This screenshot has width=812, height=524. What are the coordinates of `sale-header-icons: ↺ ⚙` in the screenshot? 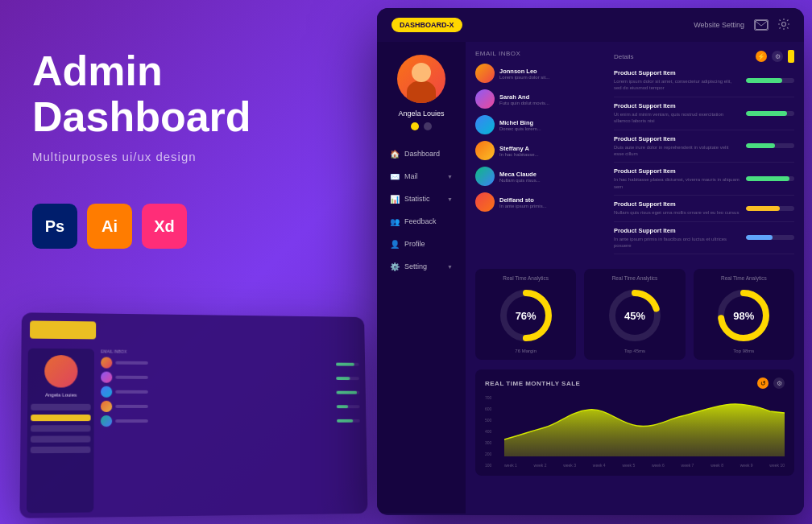 It's located at (771, 383).